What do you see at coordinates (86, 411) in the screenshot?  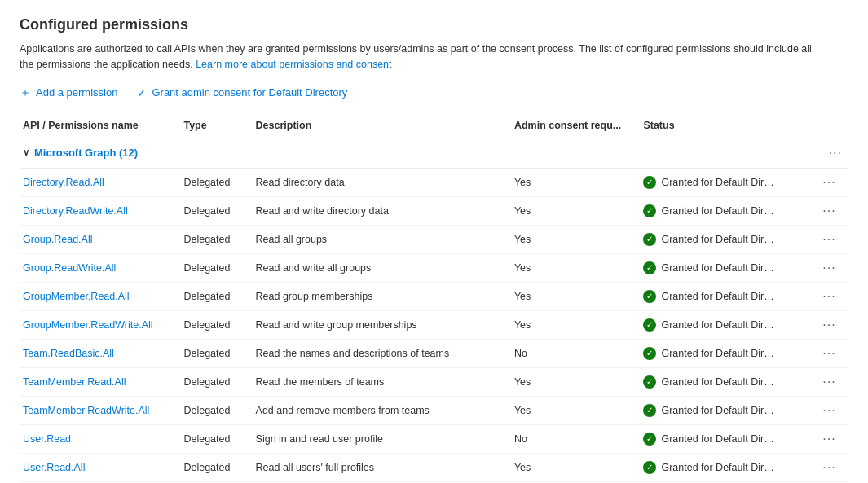 I see `permission-name-link: TeamMember.ReadWrite.All` at bounding box center [86, 411].